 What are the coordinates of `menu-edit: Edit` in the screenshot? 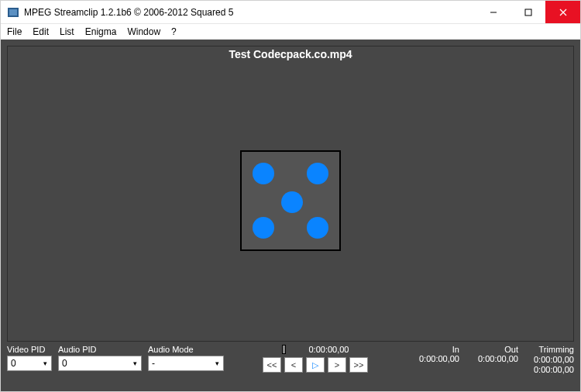 It's located at (40, 32).